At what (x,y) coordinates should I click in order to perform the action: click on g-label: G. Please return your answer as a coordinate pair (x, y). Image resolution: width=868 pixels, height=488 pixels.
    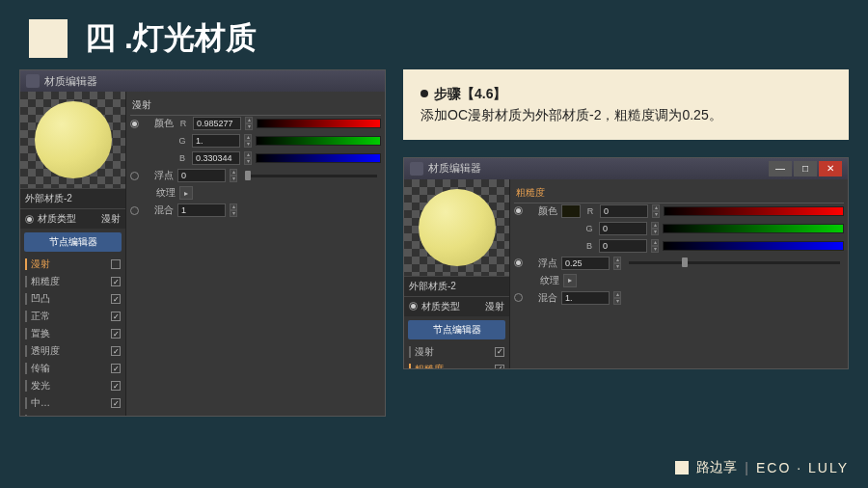
    Looking at the image, I should click on (182, 141).